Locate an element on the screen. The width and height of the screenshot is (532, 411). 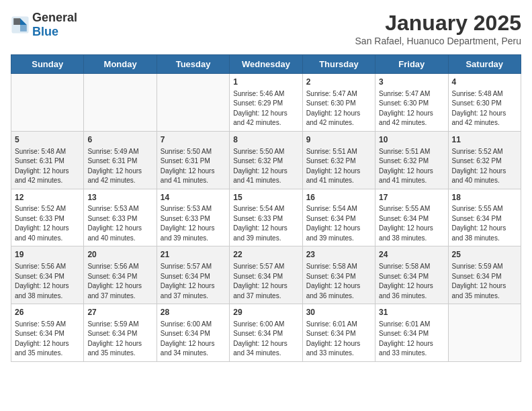
calendar-cell: 22Sunrise: 5:57 AM Sunset: 6:34 PM Dayli… is located at coordinates (266, 275).